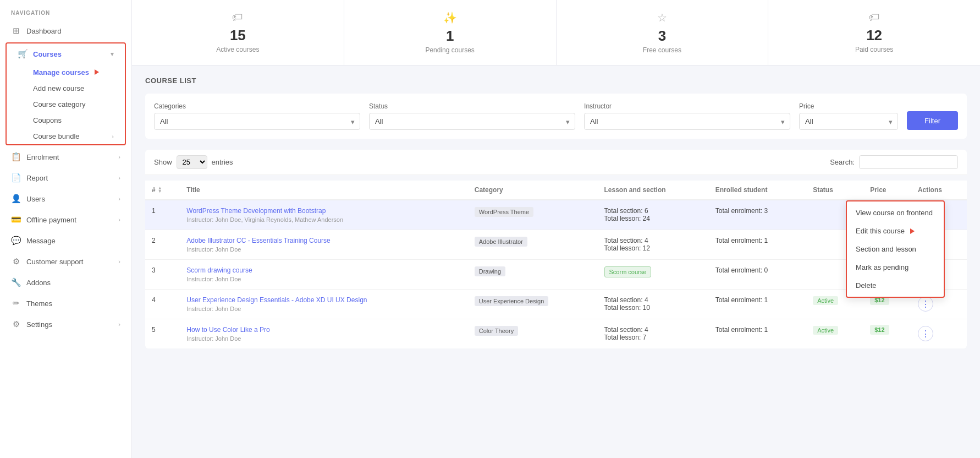 Image resolution: width=980 pixels, height=458 pixels. What do you see at coordinates (323, 300) in the screenshot?
I see `course-title-link: User Experience Design Essentials - Adob…` at bounding box center [323, 300].